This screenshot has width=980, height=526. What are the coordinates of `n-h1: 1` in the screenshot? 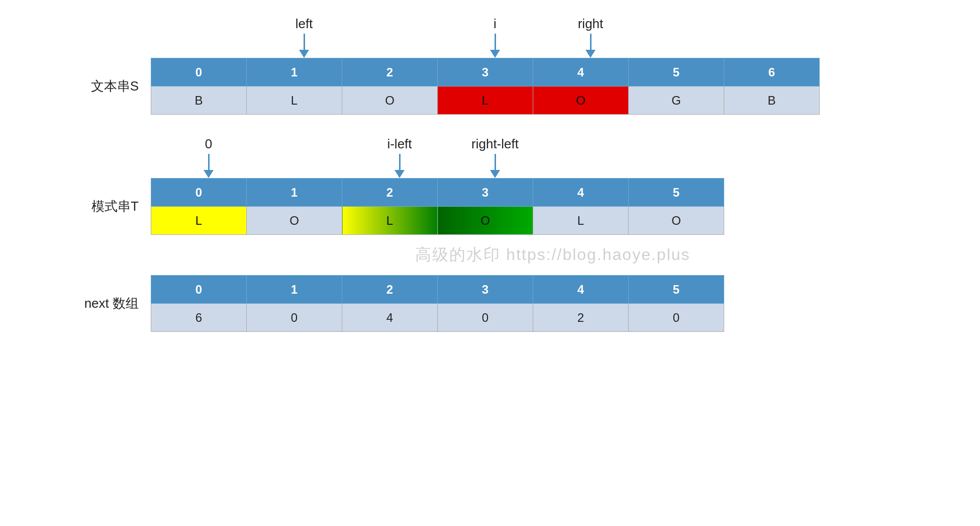 It's located at (295, 290).